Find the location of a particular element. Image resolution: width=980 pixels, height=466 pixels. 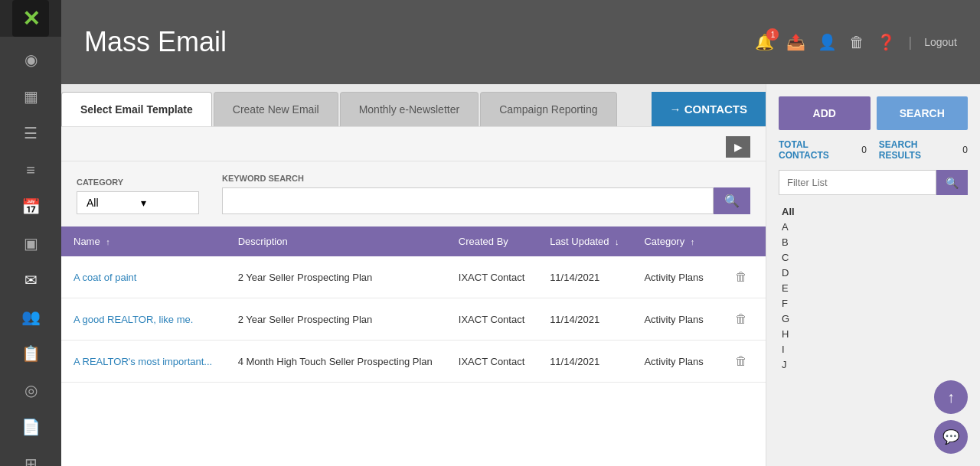

search-results-stat: SEARCH RESULTS 0 is located at coordinates (923, 150).